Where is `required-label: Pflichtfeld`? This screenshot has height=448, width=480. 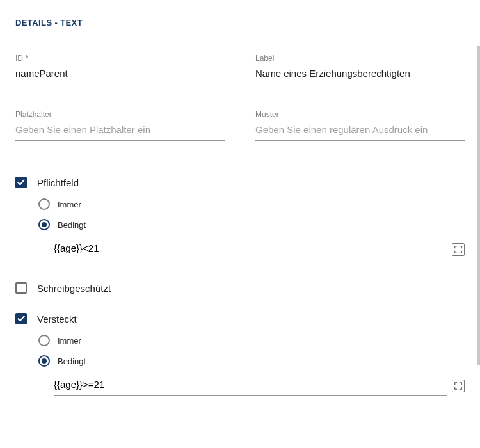 required-label: Pflichtfeld is located at coordinates (58, 183).